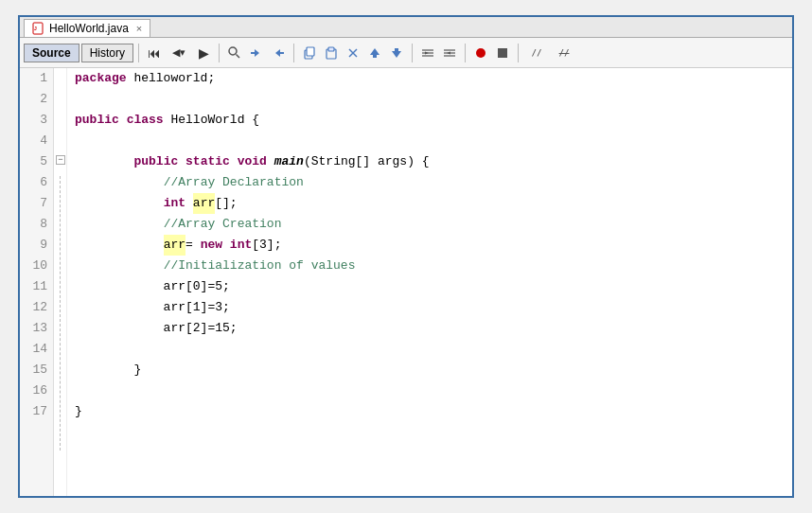 Image resolution: width=812 pixels, height=513 pixels. I want to click on line-num-4: 4, so click(36, 141).